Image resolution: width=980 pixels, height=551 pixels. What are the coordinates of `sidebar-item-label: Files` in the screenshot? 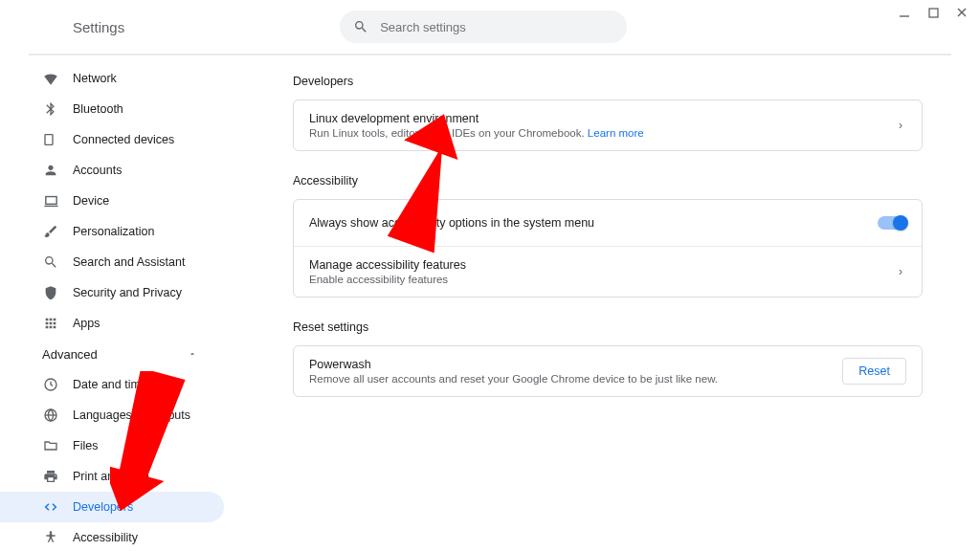 It's located at (85, 446).